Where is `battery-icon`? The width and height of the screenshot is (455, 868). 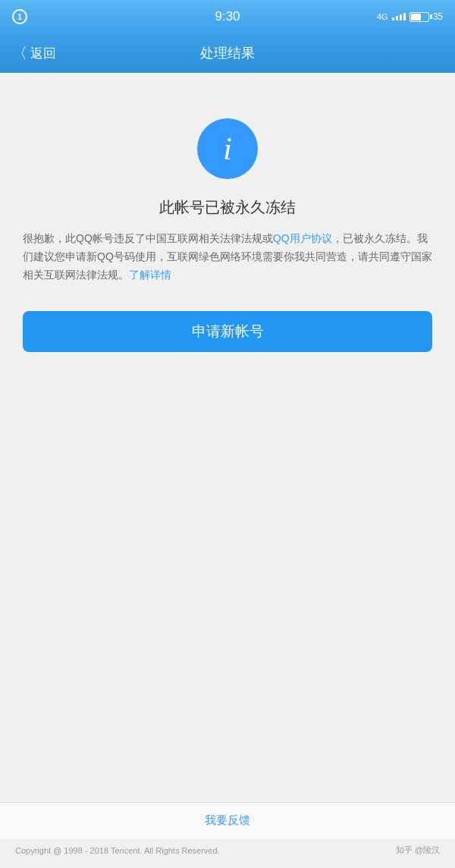
battery-icon is located at coordinates (419, 17).